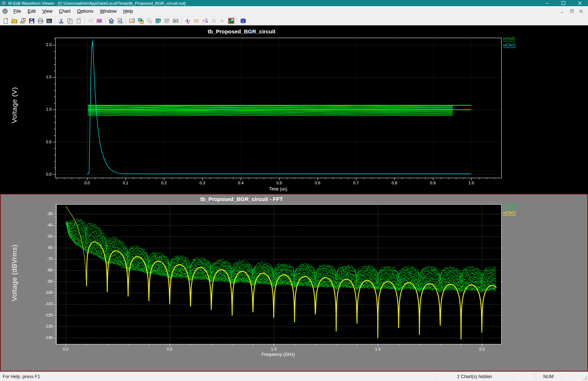  I want to click on copy-button, so click(70, 21).